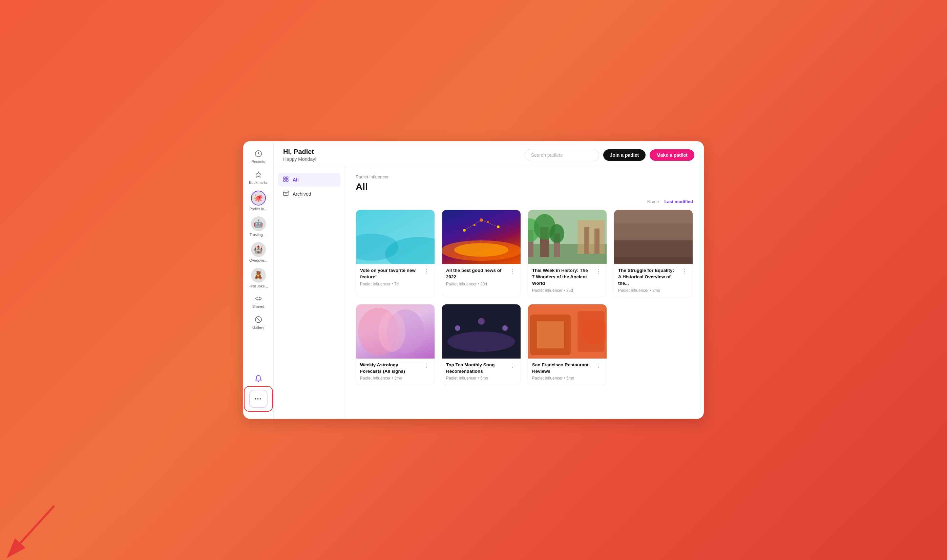 The height and width of the screenshot is (560, 947). I want to click on padlet-title-5: Weekly Astrology Forecasts (All signs), so click(390, 368).